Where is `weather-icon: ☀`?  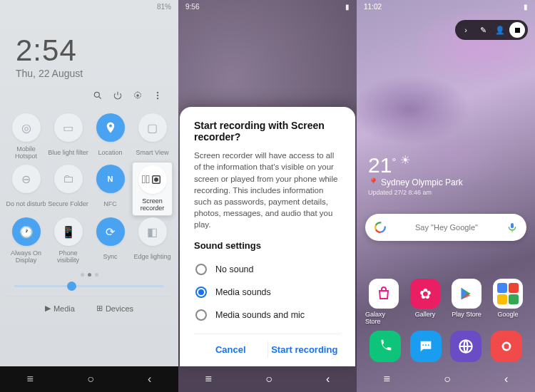 weather-icon: ☀ is located at coordinates (405, 160).